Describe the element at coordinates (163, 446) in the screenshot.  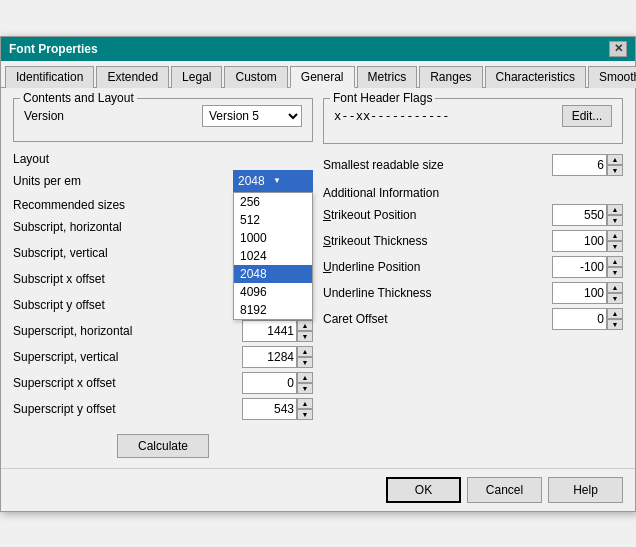
I see `calculate-button: Calculate` at that location.